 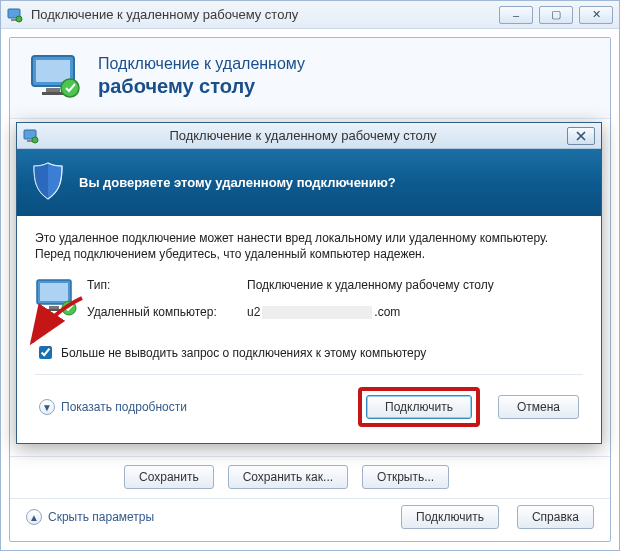 What do you see at coordinates (47, 407) in the screenshot?
I see `chevron-down-icon: ▼` at bounding box center [47, 407].